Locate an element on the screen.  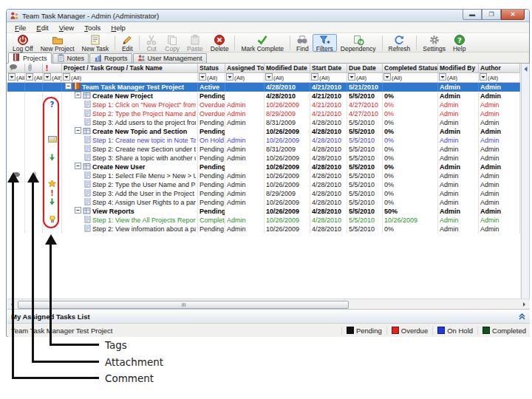
status-value: On Hold is located at coordinates (211, 140).